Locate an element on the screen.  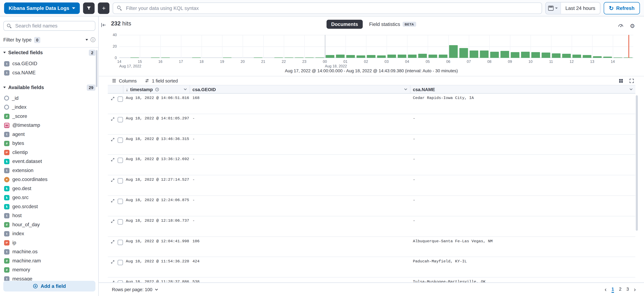
field-item-index: t index is located at coordinates (48, 234).